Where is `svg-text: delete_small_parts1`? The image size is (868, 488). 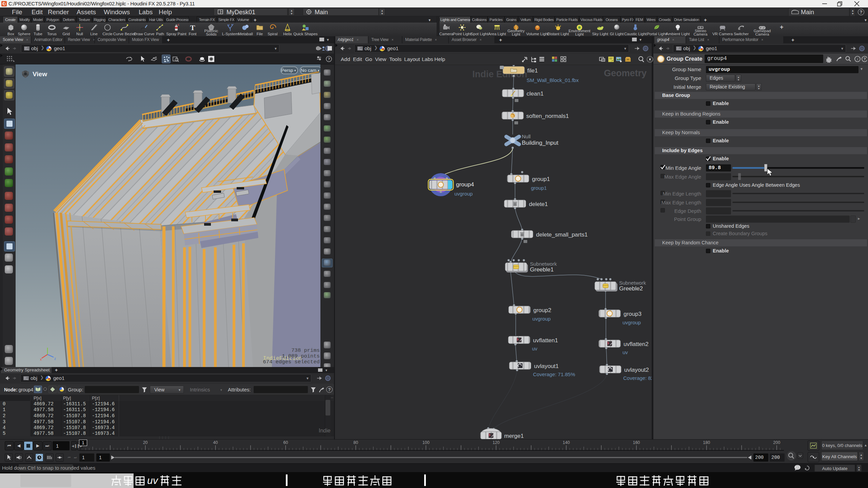 svg-text: delete_small_parts1 is located at coordinates (562, 235).